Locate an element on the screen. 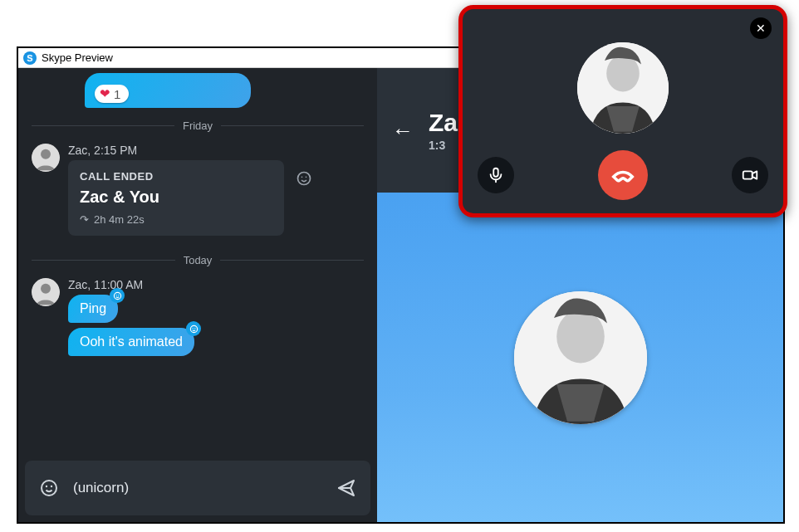 The width and height of the screenshot is (799, 532). previous-message-bubble: ❤ 1 is located at coordinates (168, 90).